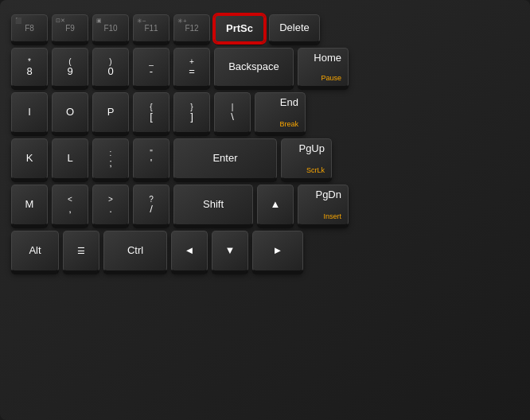 This screenshot has width=530, height=420. Describe the element at coordinates (189, 251) in the screenshot. I see `key-left: ◄` at that location.